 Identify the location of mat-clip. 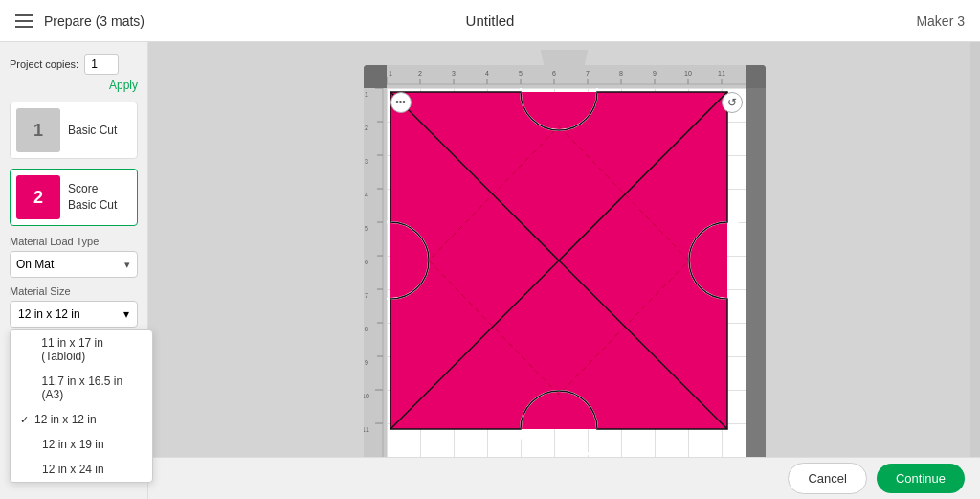
(565, 60).